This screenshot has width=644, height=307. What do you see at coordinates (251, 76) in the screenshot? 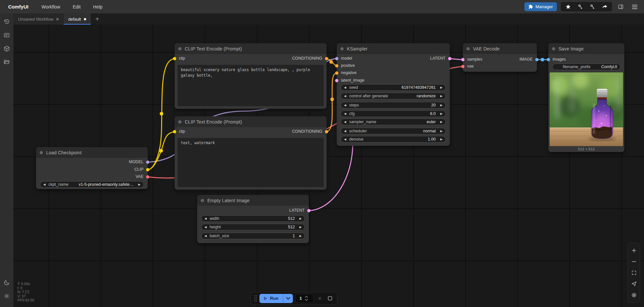
I see `node-clip-text-encode-positive: CLIP Text Encode (Prompt)clipCONDITIONIN…` at bounding box center [251, 76].